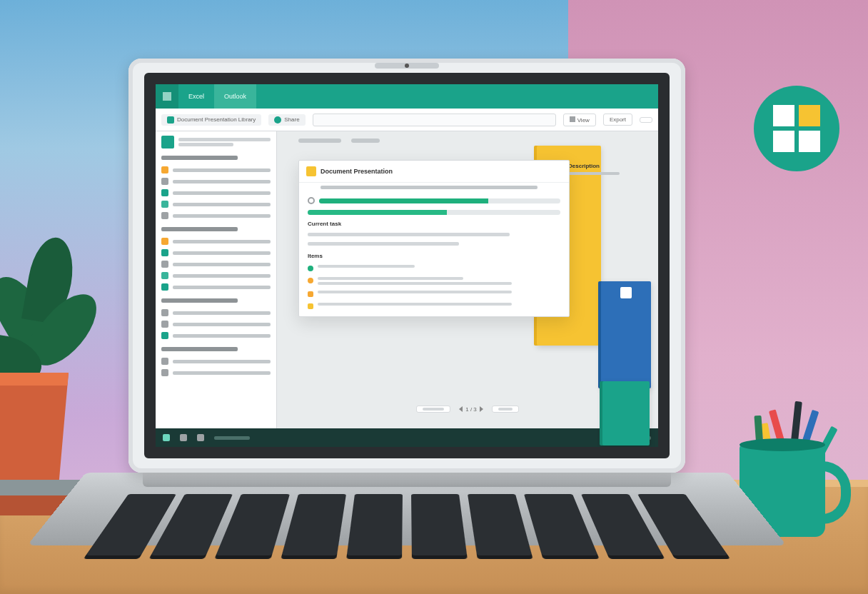  Describe the element at coordinates (580, 120) in the screenshot. I see `toolbar-button: View` at that location.